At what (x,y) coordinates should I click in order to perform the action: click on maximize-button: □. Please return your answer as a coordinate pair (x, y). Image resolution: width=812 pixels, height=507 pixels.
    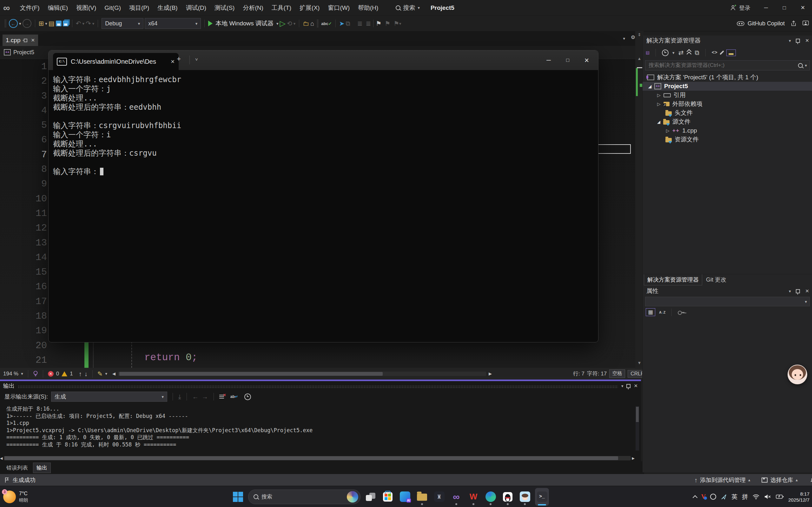
    Looking at the image, I should click on (784, 8).